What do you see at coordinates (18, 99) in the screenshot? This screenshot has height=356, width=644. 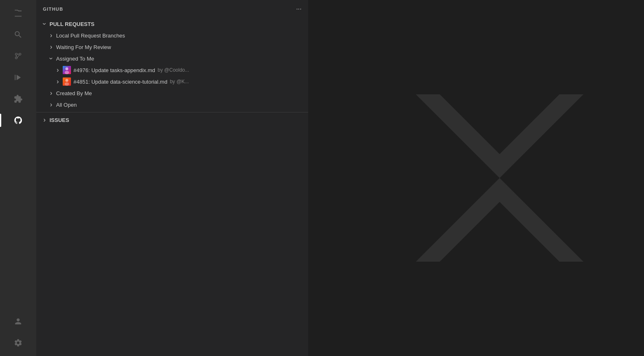 I see `extensions-icon` at bounding box center [18, 99].